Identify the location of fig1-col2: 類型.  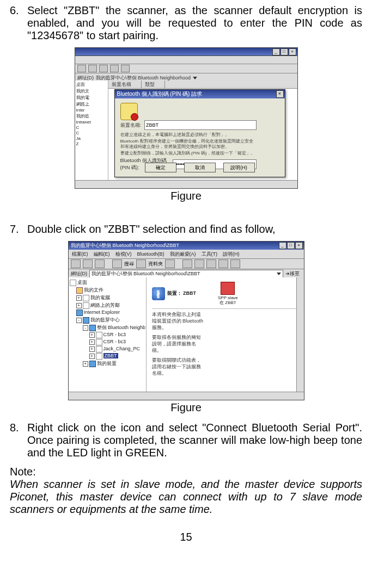
(154, 84).